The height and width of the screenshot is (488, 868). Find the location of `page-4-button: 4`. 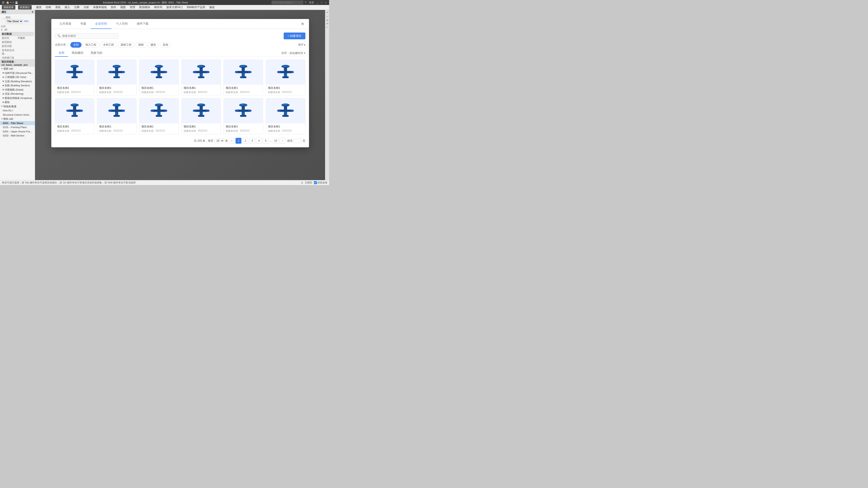

page-4-button: 4 is located at coordinates (259, 141).